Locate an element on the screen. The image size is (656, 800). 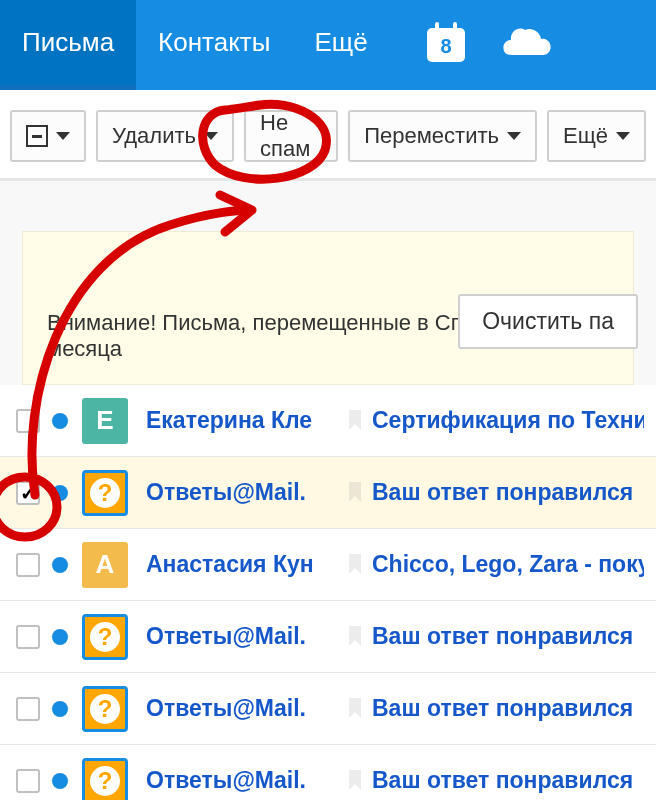
mail-row: ЕЕкатерина КлеСертификация по Техни is located at coordinates (328, 421).